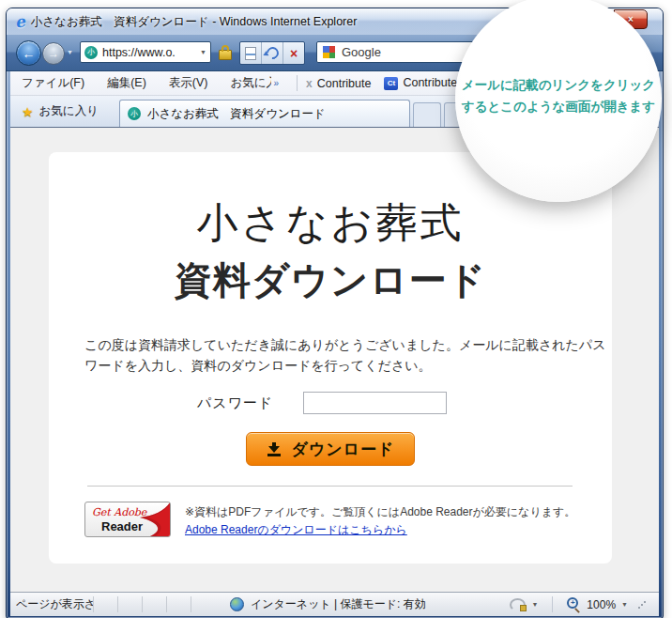 This screenshot has height=618, width=672. Describe the element at coordinates (53, 54) in the screenshot. I see `forward-button: →` at that location.